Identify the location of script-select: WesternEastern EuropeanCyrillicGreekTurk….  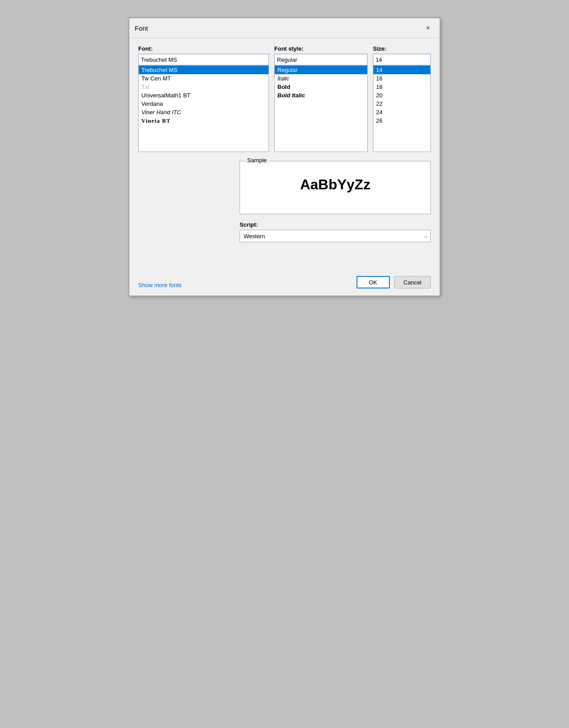
(335, 236).